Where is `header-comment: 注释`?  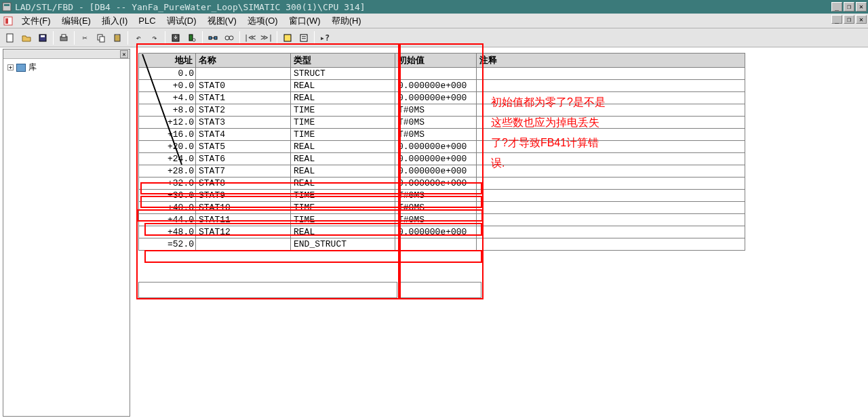 header-comment: 注释 is located at coordinates (611, 61).